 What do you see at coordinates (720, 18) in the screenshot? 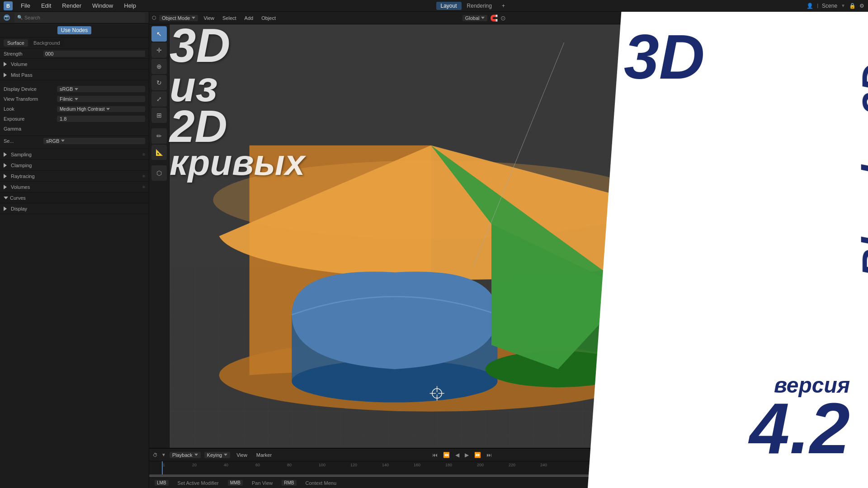
I see `options-dropdown: Options` at bounding box center [720, 18].